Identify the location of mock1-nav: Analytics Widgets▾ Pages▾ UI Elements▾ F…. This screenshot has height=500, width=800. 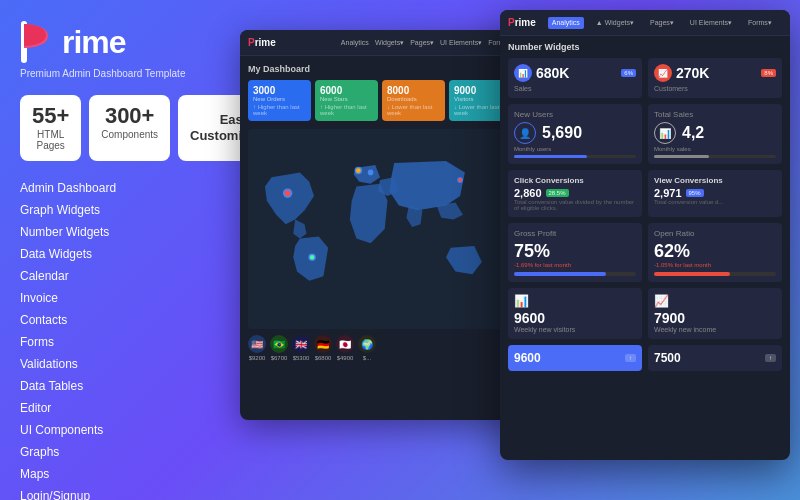
(426, 43).